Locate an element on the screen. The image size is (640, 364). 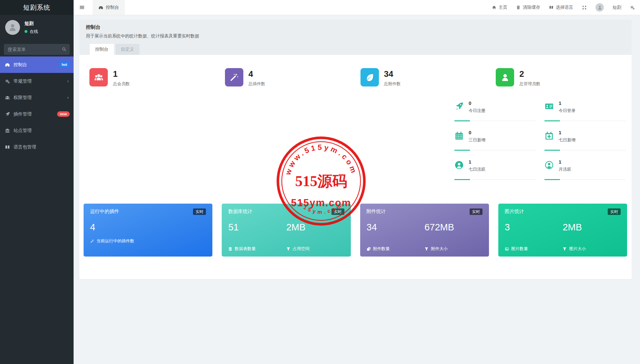
card-caption: 附件大小 is located at coordinates (453, 249).